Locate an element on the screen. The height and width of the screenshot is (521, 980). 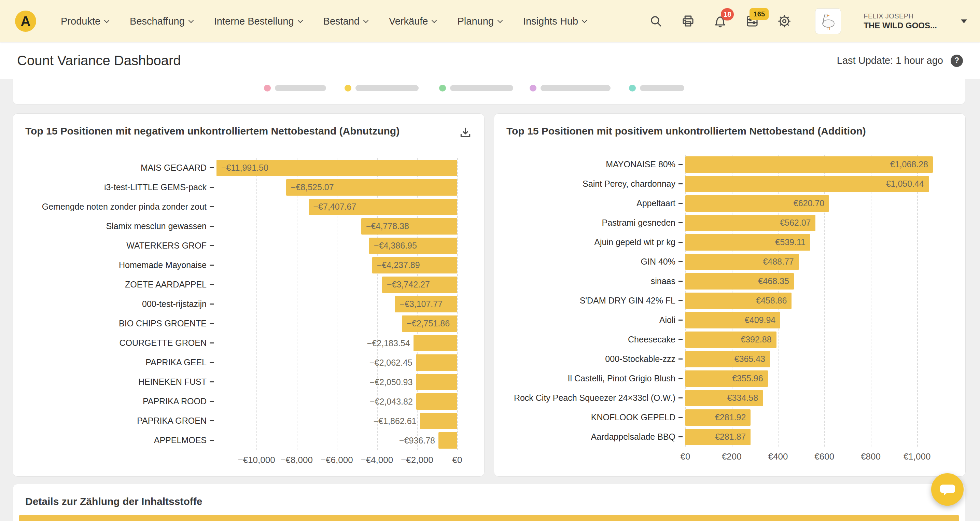
bar-track: €334.58 is located at coordinates (809, 398).